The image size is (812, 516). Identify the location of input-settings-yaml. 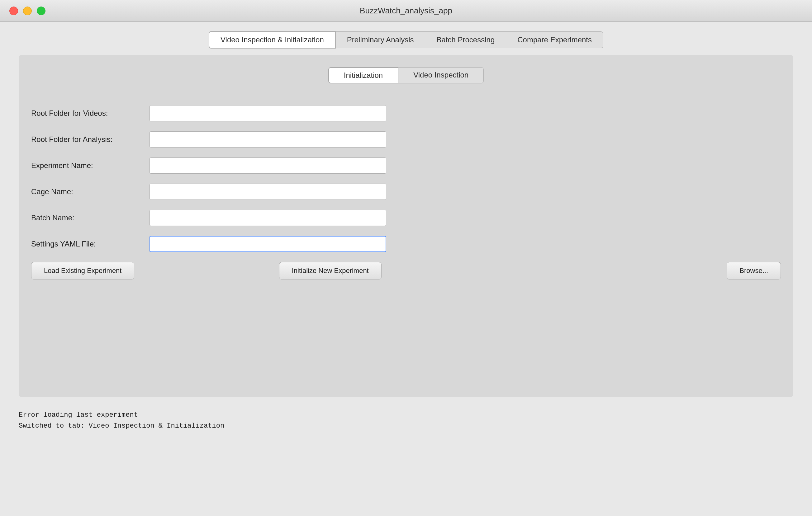
(268, 244).